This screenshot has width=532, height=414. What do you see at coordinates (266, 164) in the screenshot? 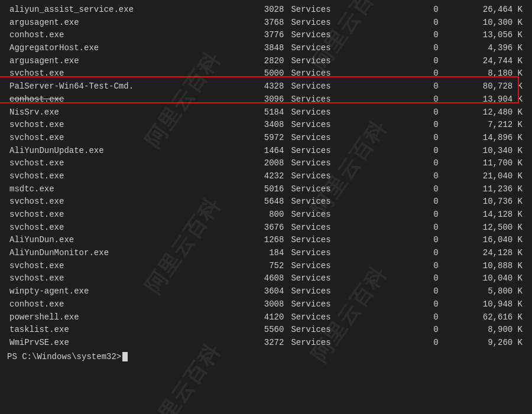
I see `table-row: svchost.exe 2008 Services 0 11,700 K` at bounding box center [266, 164].